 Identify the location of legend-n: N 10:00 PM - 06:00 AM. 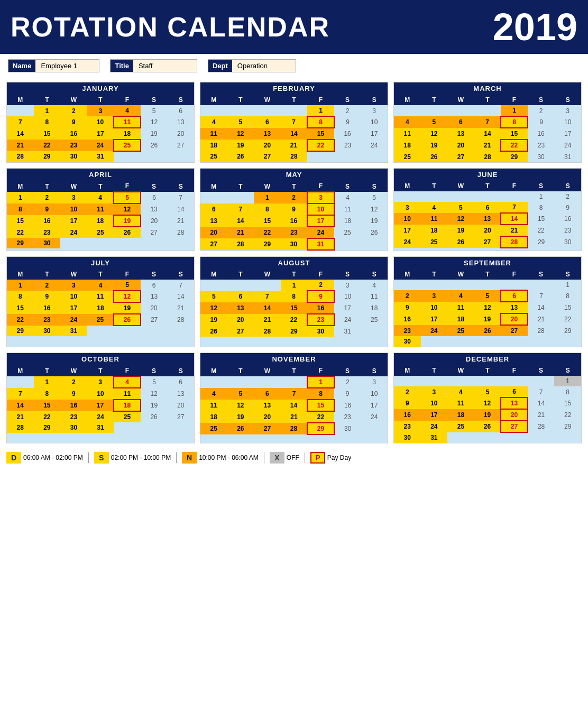
(220, 458).